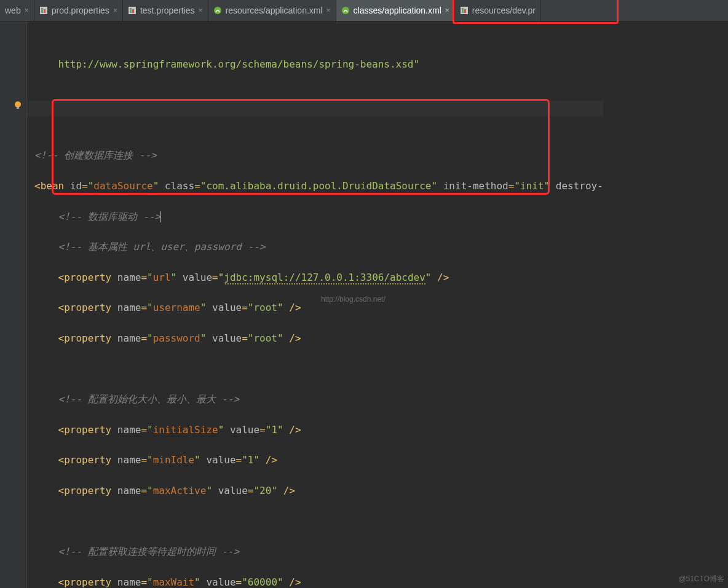 The height and width of the screenshot is (588, 728). What do you see at coordinates (396, 10) in the screenshot?
I see `tab-classes-application-xml: classes/application.xml ×` at bounding box center [396, 10].